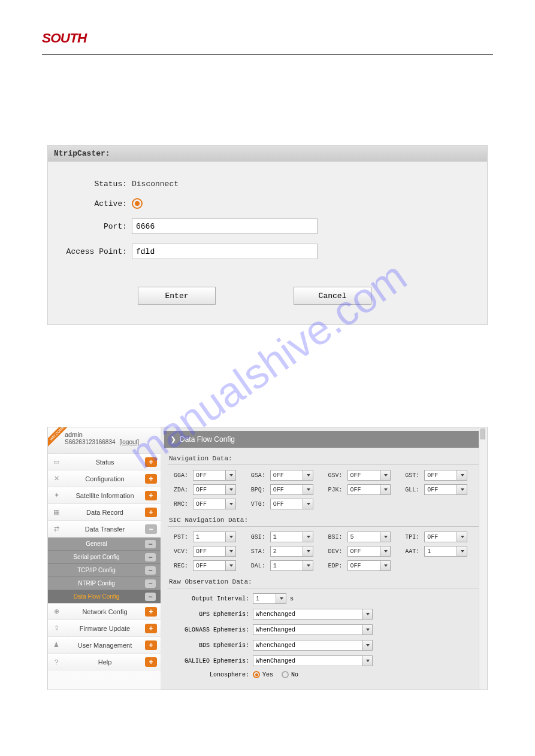 This screenshot has height=756, width=535. Describe the element at coordinates (270, 599) in the screenshot. I see `interval-select: 1` at that location.